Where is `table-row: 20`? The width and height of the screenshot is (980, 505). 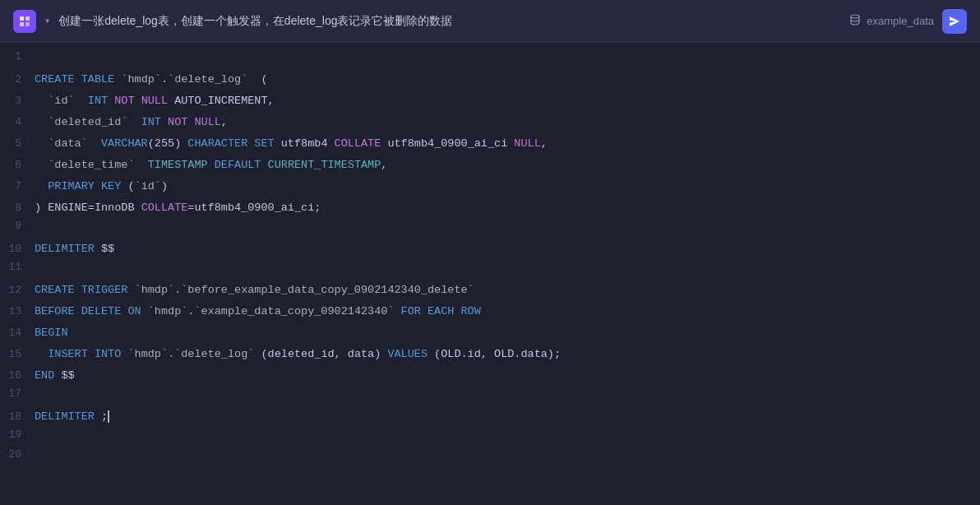
table-row: 20 is located at coordinates (490, 457).